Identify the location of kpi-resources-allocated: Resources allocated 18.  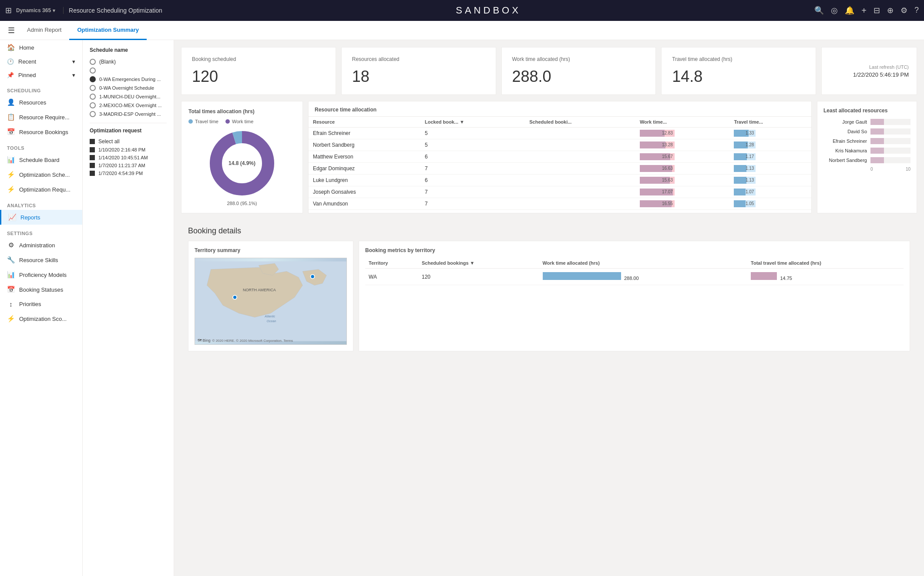
(419, 71).